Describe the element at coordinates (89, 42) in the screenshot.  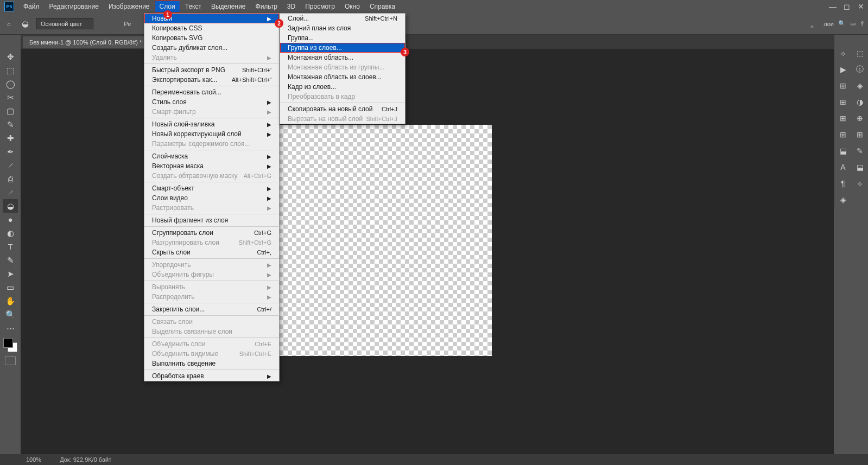
I see `document-tab: Без имени-1 @ 100% (Слой 0, RGB/8#) * ×` at that location.